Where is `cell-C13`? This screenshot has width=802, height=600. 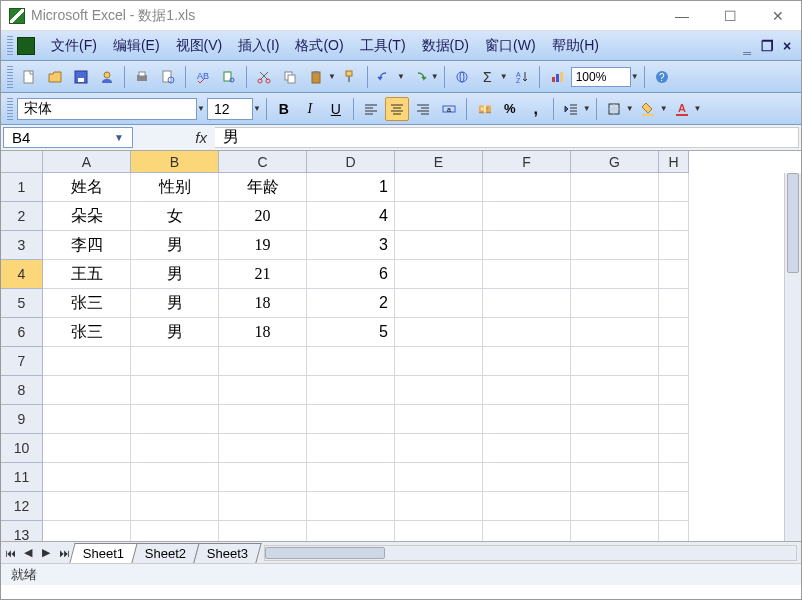 cell-C13 is located at coordinates (263, 531).